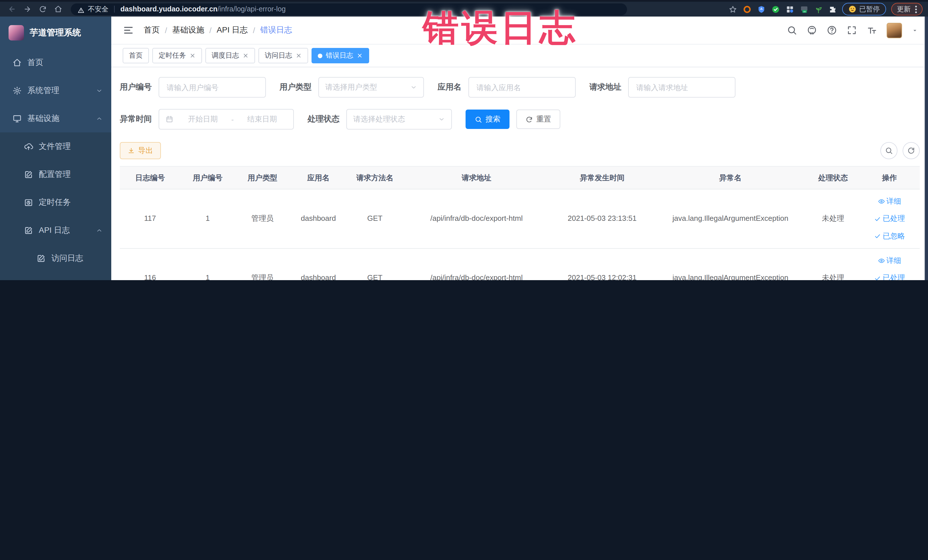  What do you see at coordinates (539, 119) in the screenshot?
I see `reset-button: 重置` at bounding box center [539, 119].